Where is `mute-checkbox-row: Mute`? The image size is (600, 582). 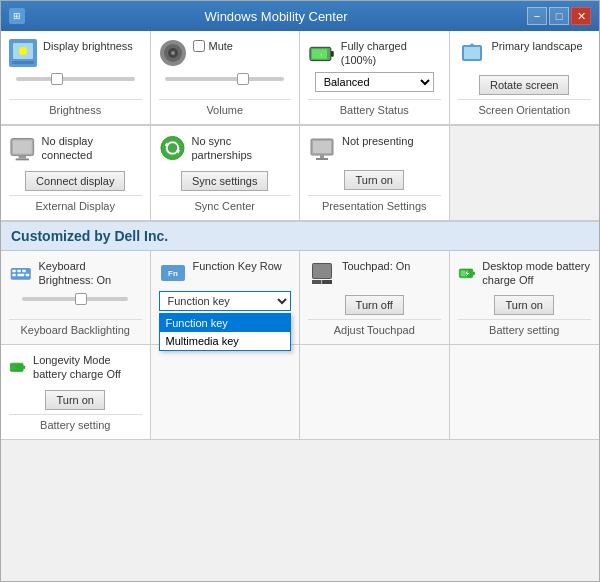 mute-checkbox-row: Mute is located at coordinates (213, 46).